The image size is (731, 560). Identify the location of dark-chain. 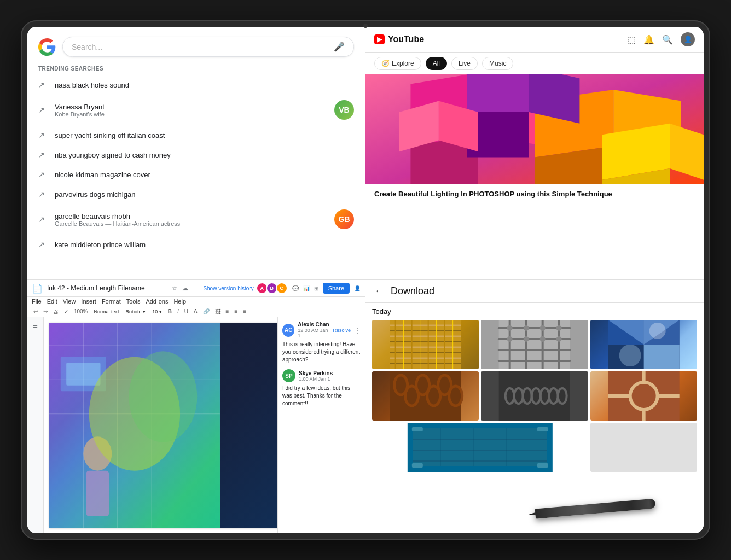
(534, 396).